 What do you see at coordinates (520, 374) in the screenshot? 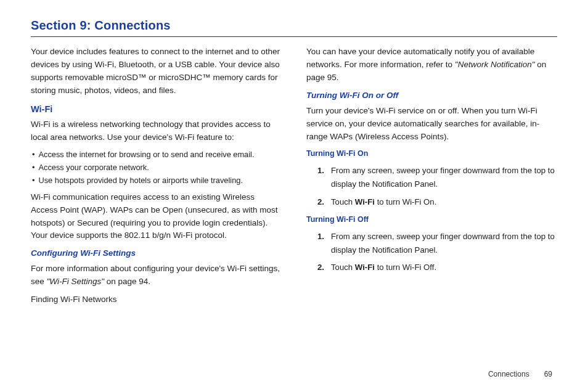
I see `page-footer: Connections 69` at bounding box center [520, 374].